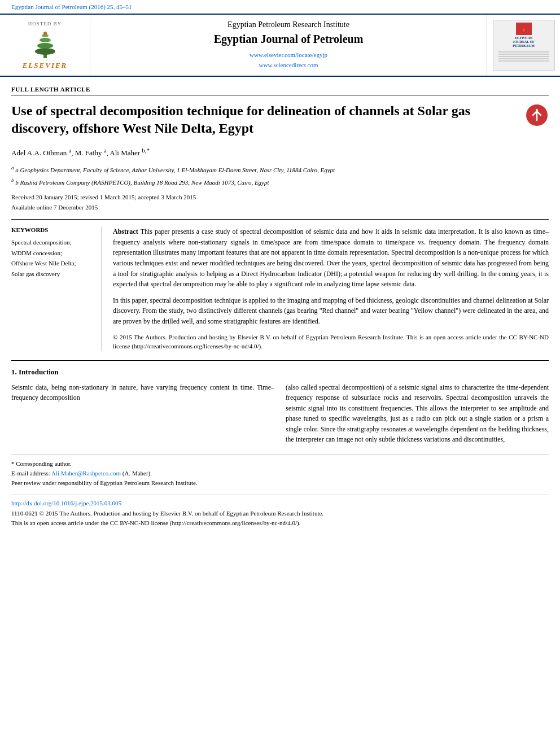  What do you see at coordinates (53, 263) in the screenshot?
I see `keyword-3: Offshore West Nile Delta;` at bounding box center [53, 263].